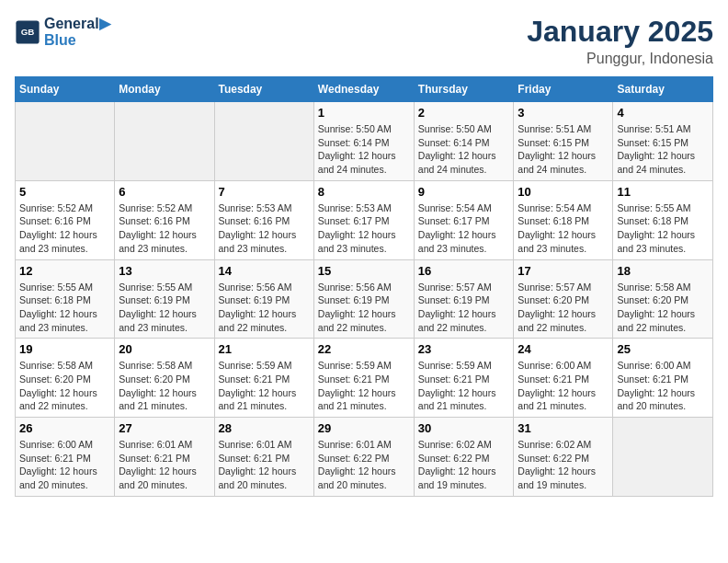 This screenshot has width=728, height=563. What do you see at coordinates (563, 350) in the screenshot?
I see `day-number: 24` at bounding box center [563, 350].